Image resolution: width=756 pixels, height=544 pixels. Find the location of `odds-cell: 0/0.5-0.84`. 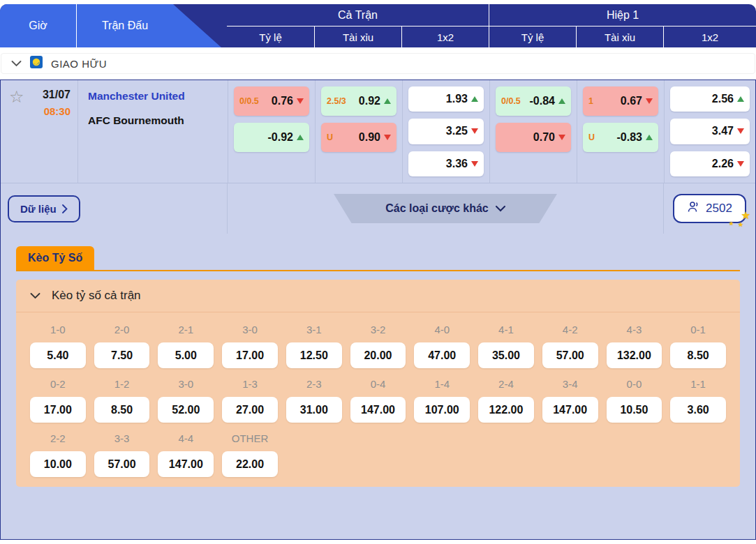

odds-cell: 0/0.5-0.84 is located at coordinates (533, 101).